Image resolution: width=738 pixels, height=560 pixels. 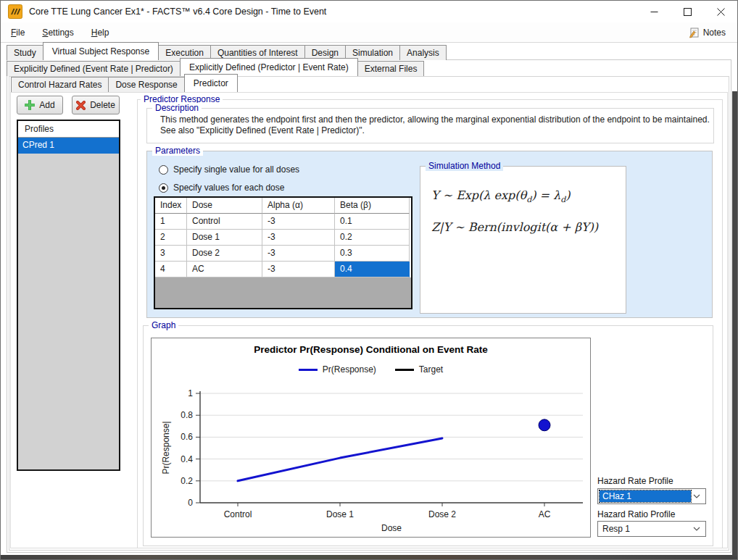 I want to click on table-cell: Dose 1, so click(x=225, y=238).